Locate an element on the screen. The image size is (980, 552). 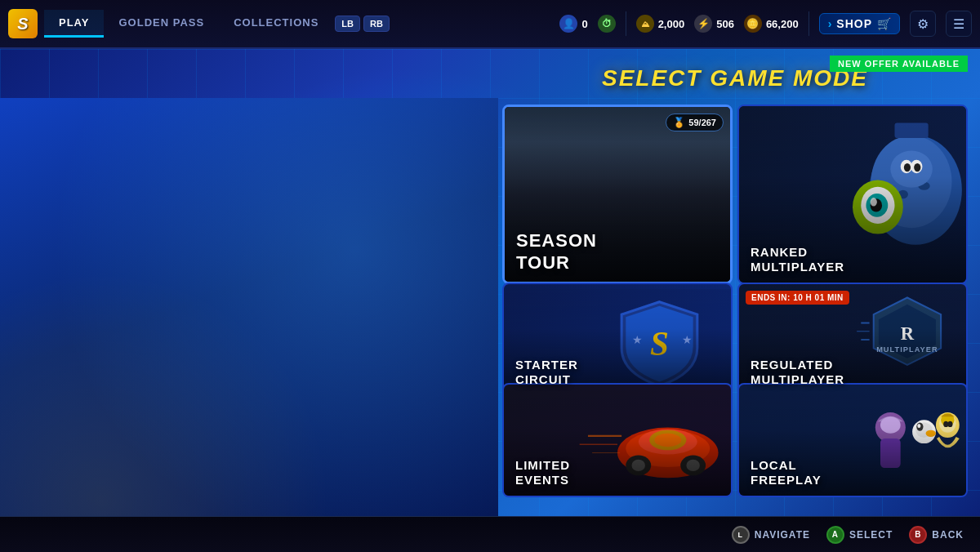
settings-button: ⚙ is located at coordinates (923, 24).